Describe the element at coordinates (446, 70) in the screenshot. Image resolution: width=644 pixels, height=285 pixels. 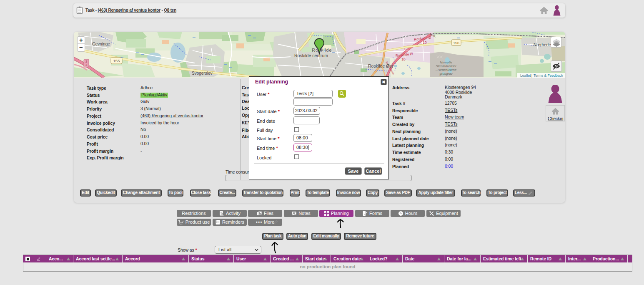
I see `svg-text: - Hedehusene` at that location.